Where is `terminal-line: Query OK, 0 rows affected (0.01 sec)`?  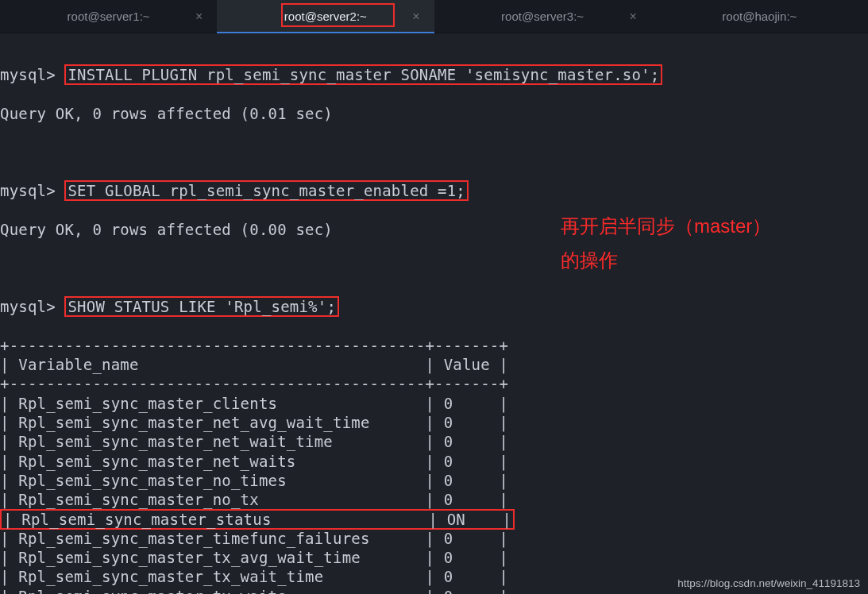
terminal-line: Query OK, 0 rows affected (0.01 sec) is located at coordinates (434, 114).